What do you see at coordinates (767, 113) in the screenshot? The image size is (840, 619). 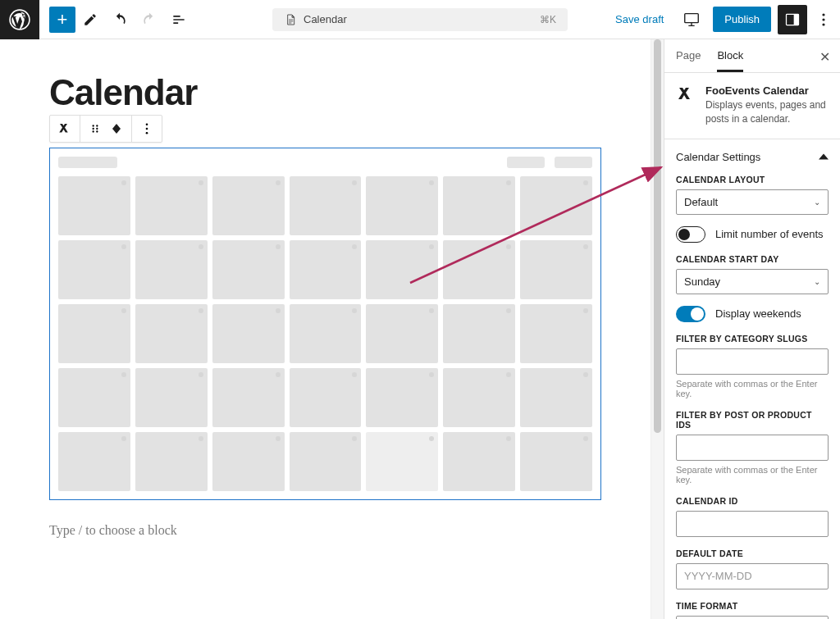 I see `block-description: Displays events, pages and posts in a ca…` at bounding box center [767, 113].